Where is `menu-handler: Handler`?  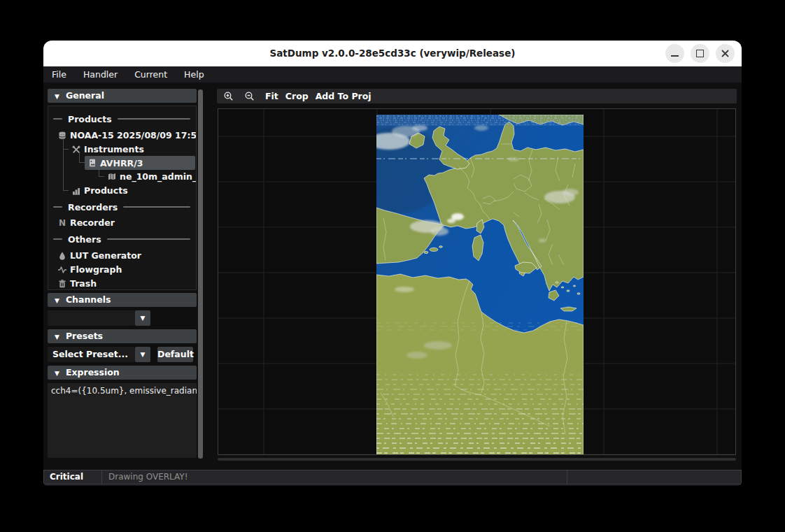
menu-handler: Handler is located at coordinates (101, 74).